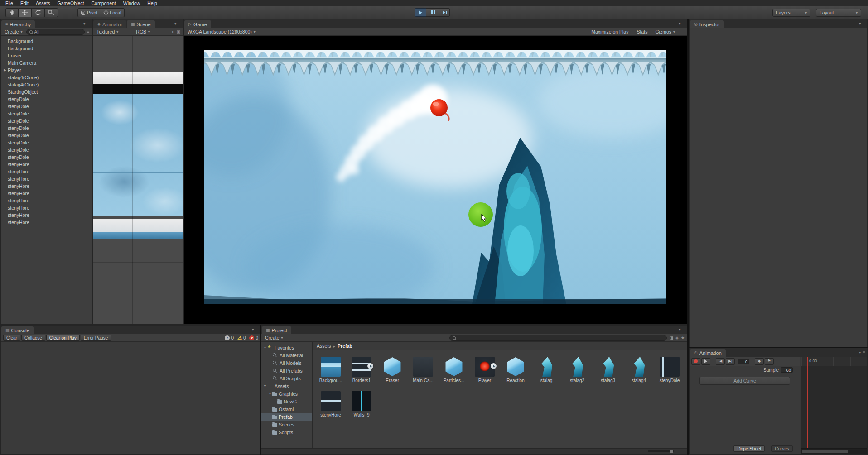 The width and height of the screenshot is (868, 455). I want to click on asset-tile: Eraser, so click(392, 370).